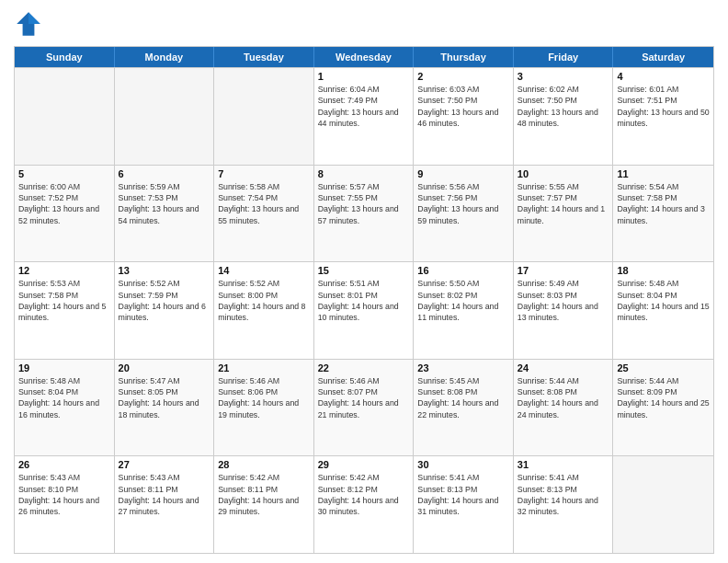 This screenshot has height=563, width=728. Describe the element at coordinates (165, 311) in the screenshot. I see `day-cell-13: 13Sunrise: 5:52 AM Sunset: 7:59 PM Dayli…` at that location.